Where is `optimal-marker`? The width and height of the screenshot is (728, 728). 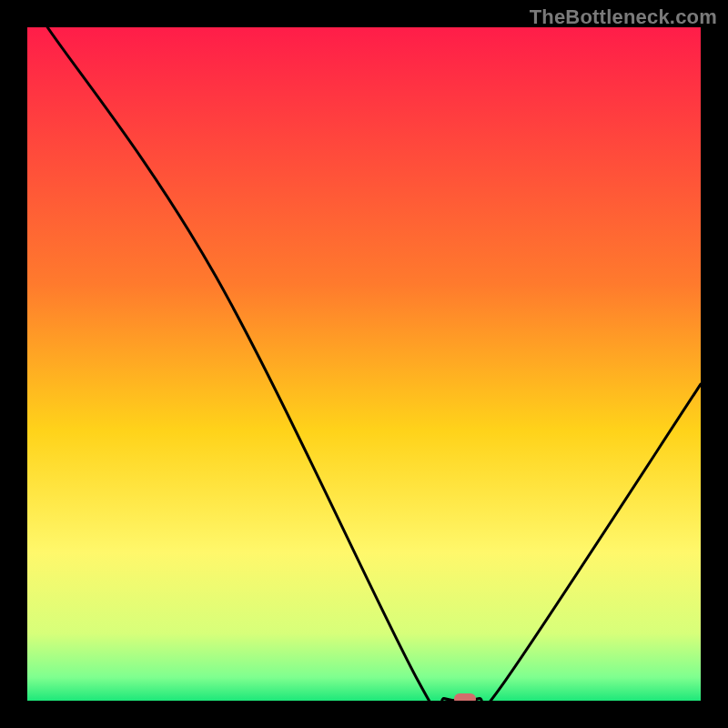
optimal-marker is located at coordinates (465, 697).